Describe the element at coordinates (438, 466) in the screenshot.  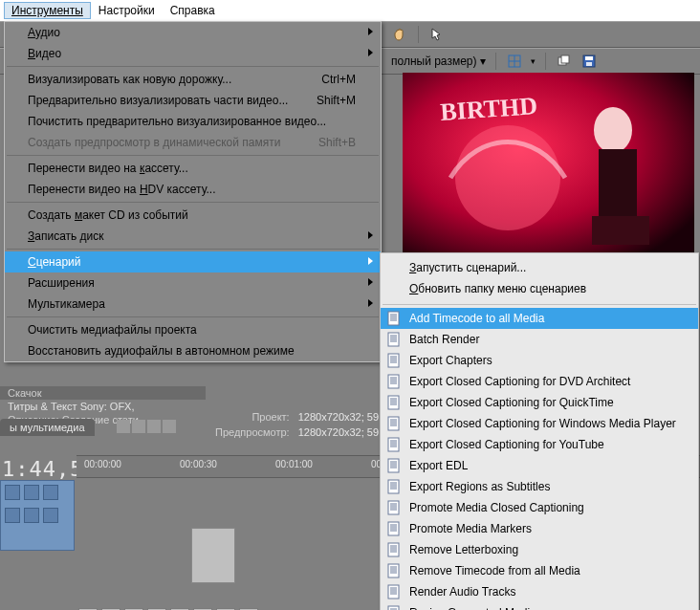
I see `script-item-label: Export EDL` at that location.